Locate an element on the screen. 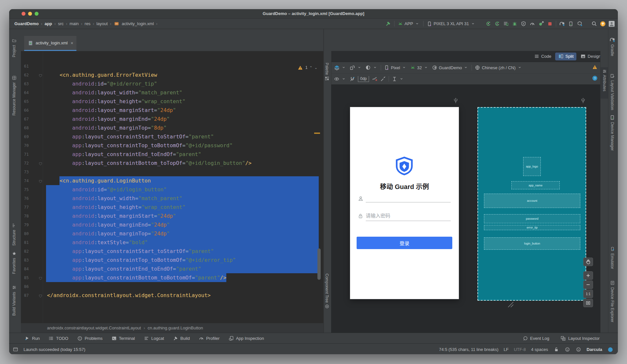  feedback-sad-icon is located at coordinates (578, 350).